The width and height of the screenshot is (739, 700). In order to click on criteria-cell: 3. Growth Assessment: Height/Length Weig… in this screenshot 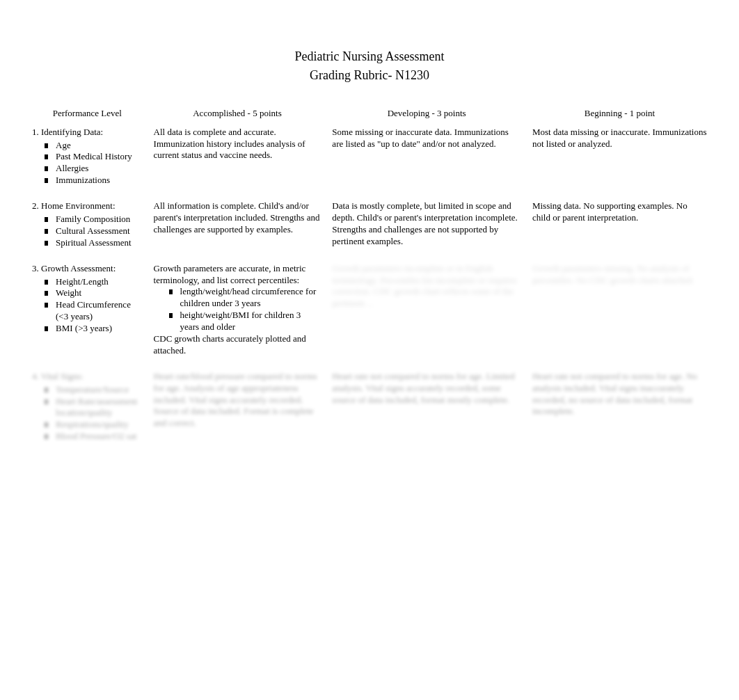, I will do `click(88, 308)`.